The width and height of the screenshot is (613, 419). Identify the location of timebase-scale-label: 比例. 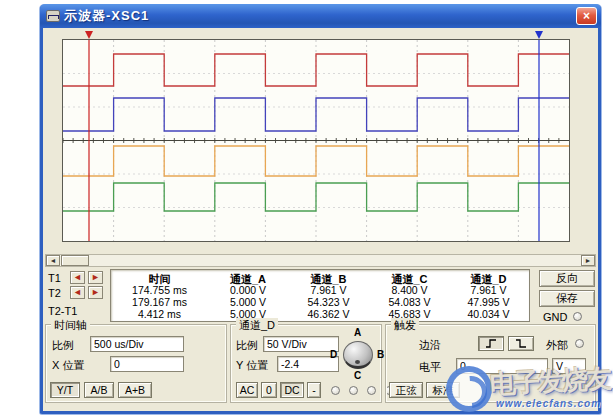
(63, 346).